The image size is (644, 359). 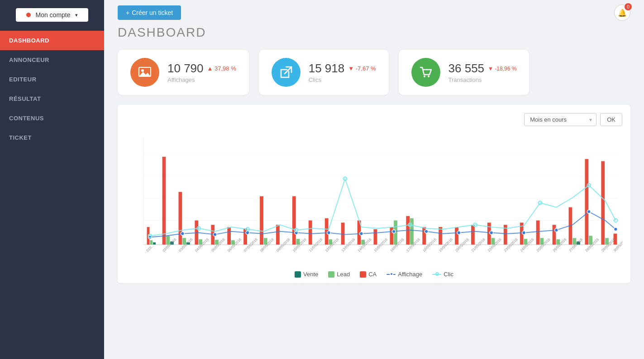 What do you see at coordinates (482, 72) in the screenshot?
I see `stat-info-transactions: 36 555 ▼ -18,96 % Transactions` at bounding box center [482, 72].